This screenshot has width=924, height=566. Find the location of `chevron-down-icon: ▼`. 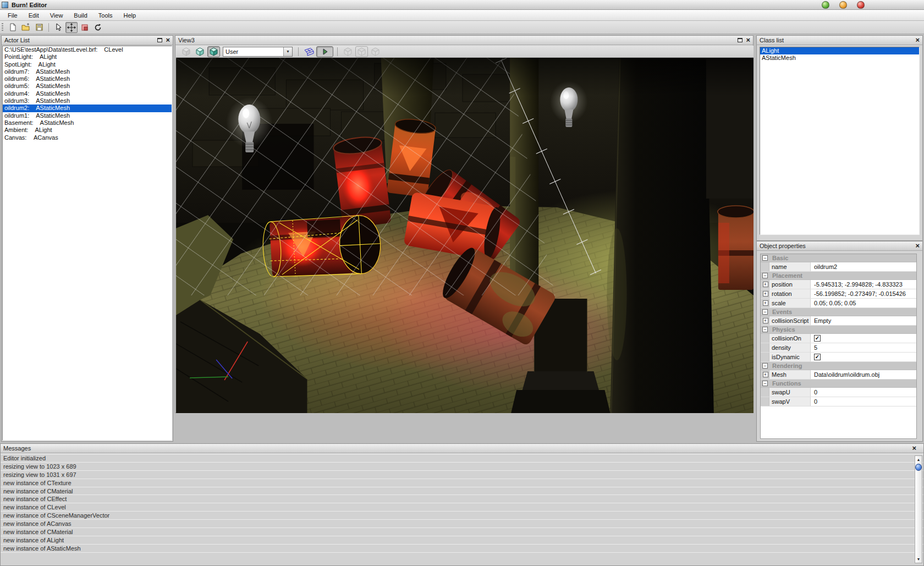

chevron-down-icon: ▼ is located at coordinates (288, 52).